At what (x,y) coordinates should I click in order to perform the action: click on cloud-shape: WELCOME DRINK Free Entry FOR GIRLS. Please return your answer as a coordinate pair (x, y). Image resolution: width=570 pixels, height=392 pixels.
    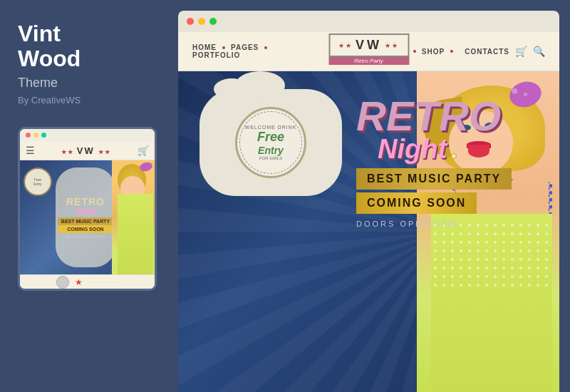
    Looking at the image, I should click on (271, 143).